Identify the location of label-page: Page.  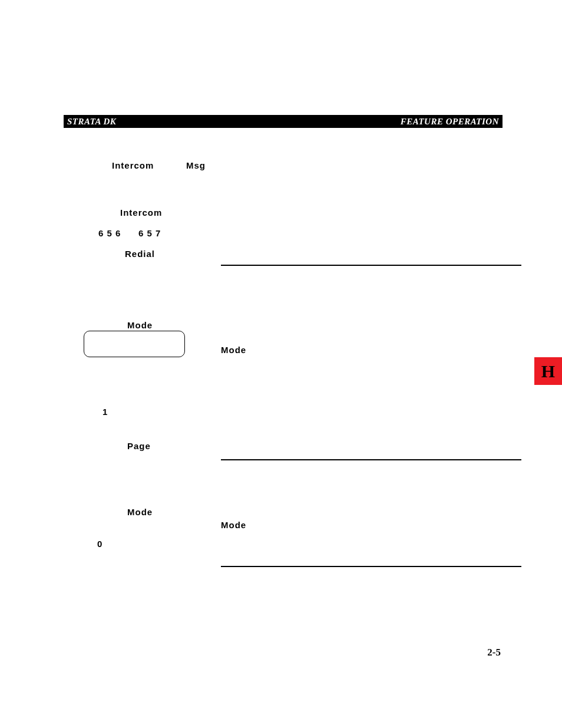
(139, 446).